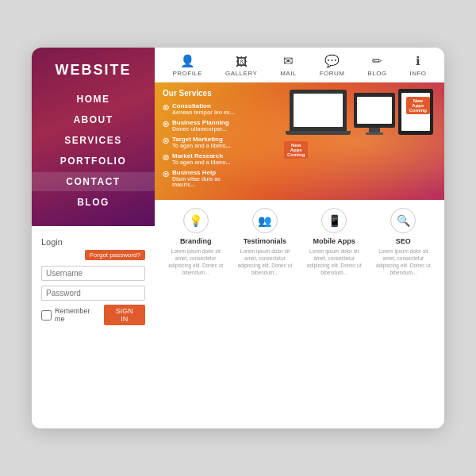 This screenshot has width=476, height=476. What do you see at coordinates (46, 316) in the screenshot?
I see `remember-checkbox` at bounding box center [46, 316].